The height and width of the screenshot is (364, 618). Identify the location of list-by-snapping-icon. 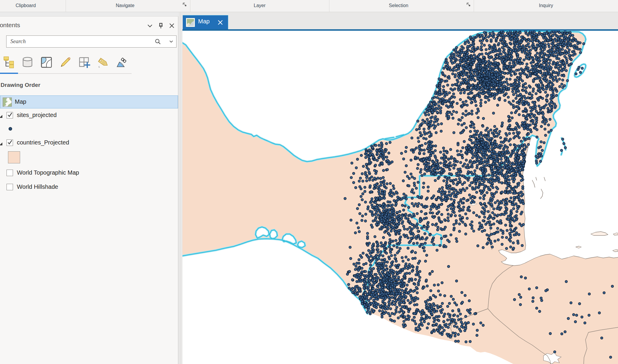
(84, 62).